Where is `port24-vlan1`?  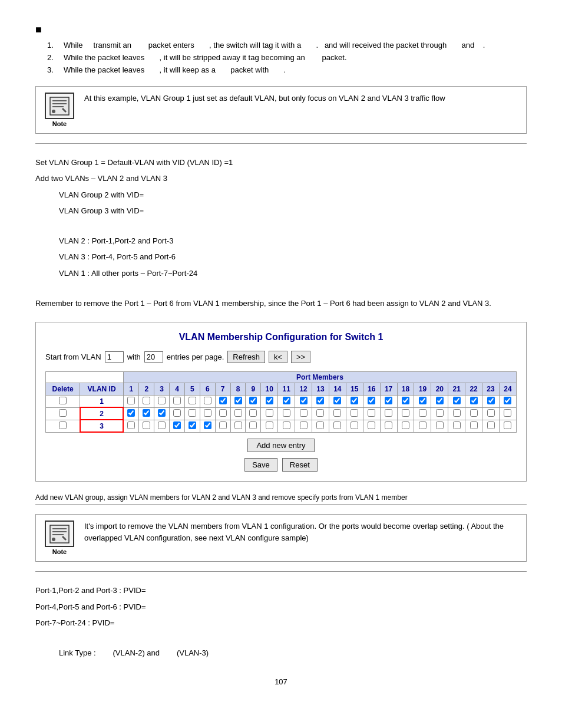 port24-vlan1 is located at coordinates (508, 401).